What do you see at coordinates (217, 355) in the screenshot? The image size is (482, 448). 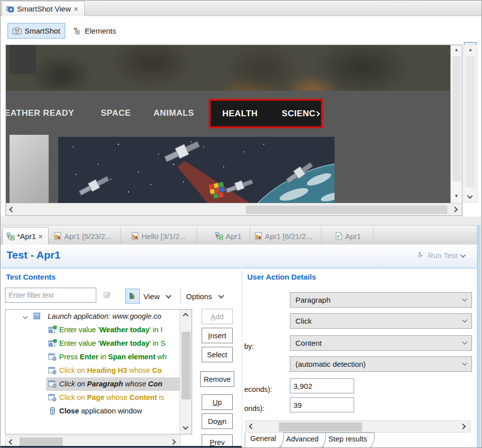 I see `select-button: Select` at bounding box center [217, 355].